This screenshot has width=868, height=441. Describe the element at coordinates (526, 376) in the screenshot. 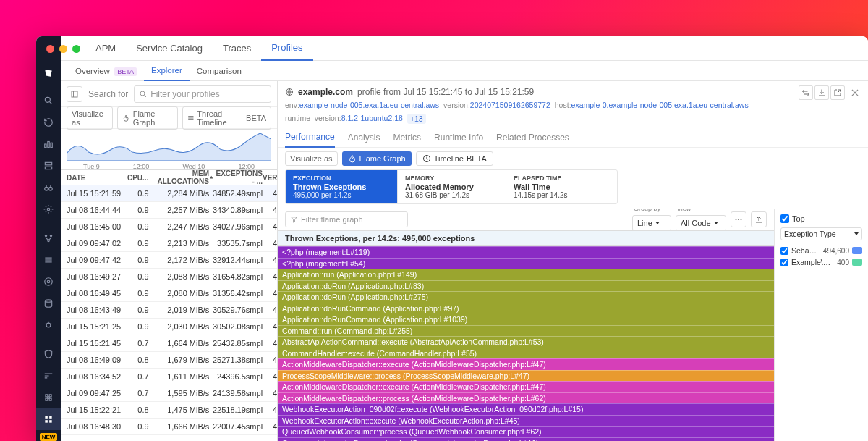

I see `flame-row: ProcessScopeMiddleware::process (Process…` at that location.